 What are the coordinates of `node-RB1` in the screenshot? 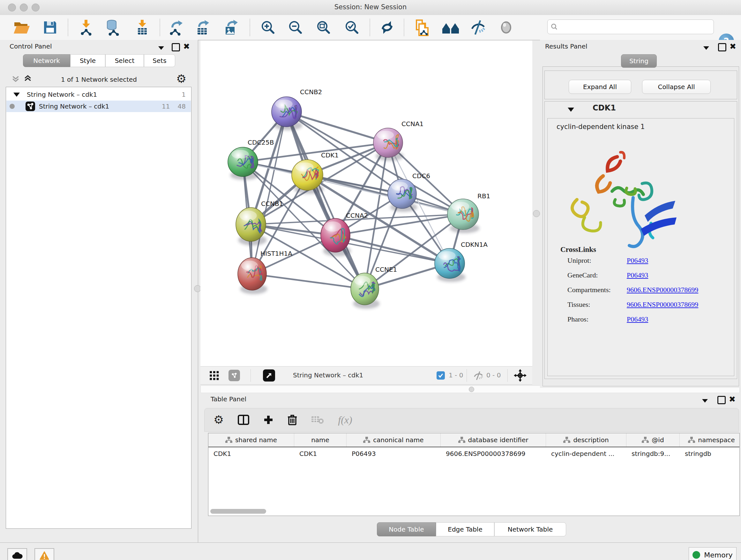 It's located at (464, 216).